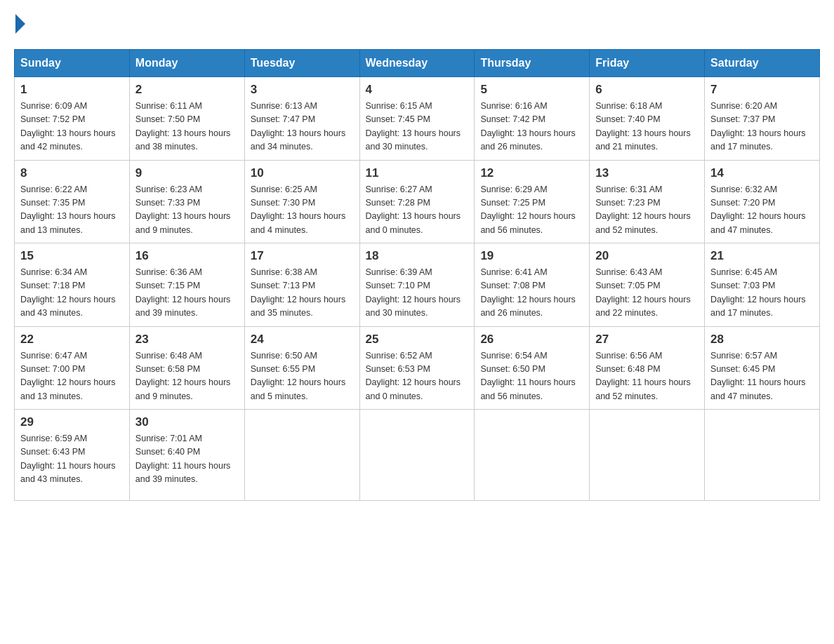 This screenshot has width=834, height=644. I want to click on calendar-header-row: SundayMondayTuesdayWednesdayThursdayFrid…, so click(417, 63).